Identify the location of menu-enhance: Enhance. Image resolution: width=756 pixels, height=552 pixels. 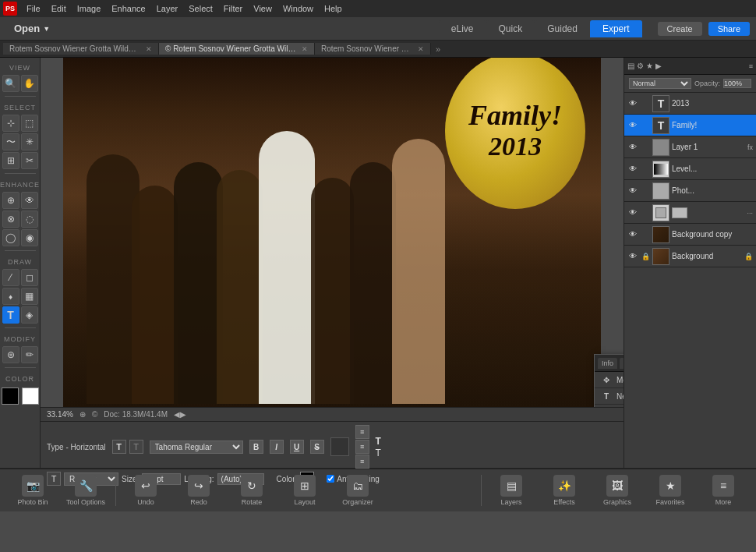
(128, 9).